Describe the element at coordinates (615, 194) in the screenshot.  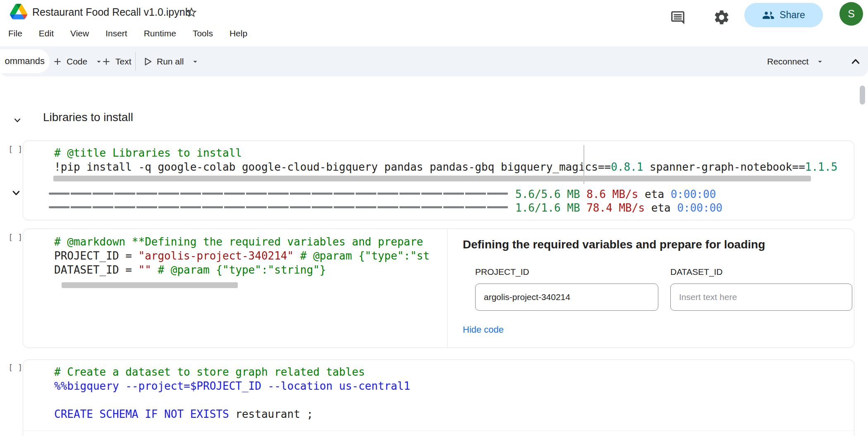
I see `pip-output-line: 5.6/5.6 MB 8.6 MB/s eta 0:00:00` at that location.